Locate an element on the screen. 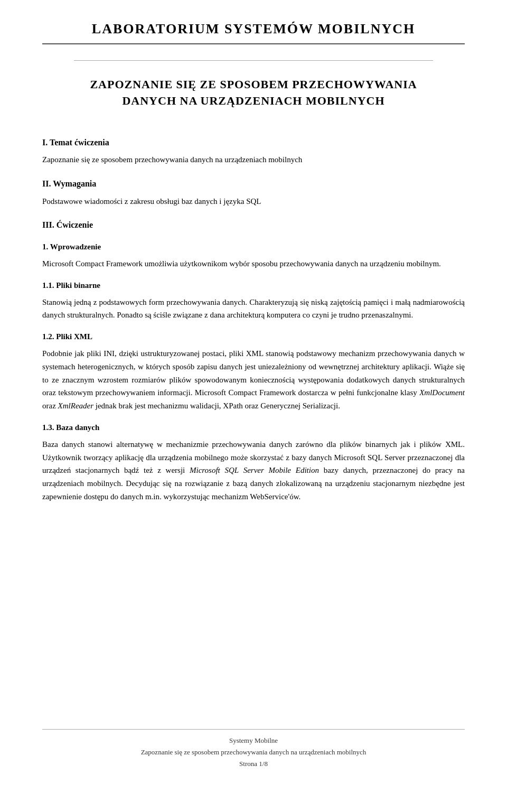 The width and height of the screenshot is (507, 812). footer-line2: Zapoznanie się ze sposobem przechowywani… is located at coordinates (253, 752).